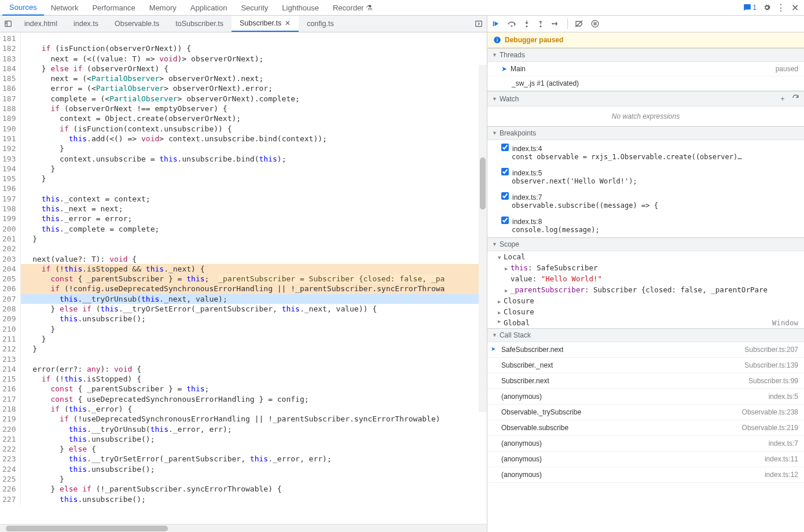 The width and height of the screenshot is (804, 532). I want to click on deactivate-breakpoints-button, so click(579, 24).